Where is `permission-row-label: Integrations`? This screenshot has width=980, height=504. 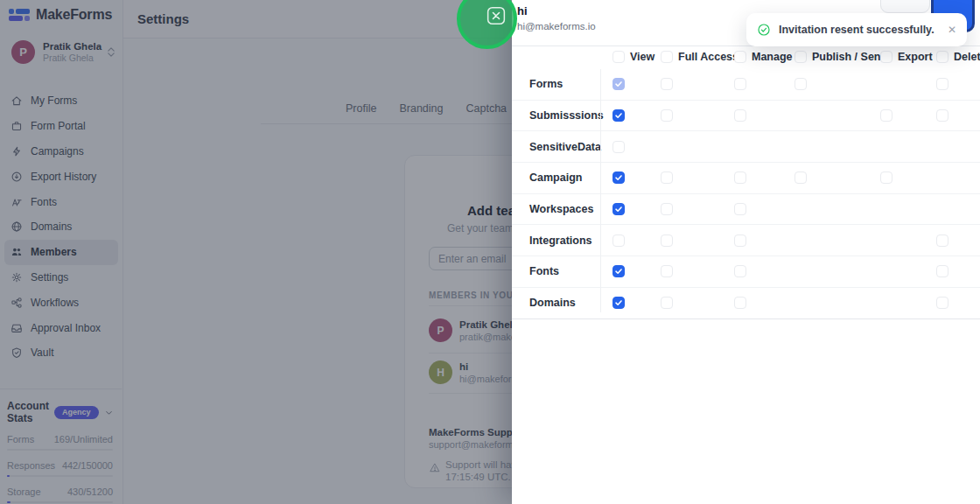 permission-row-label: Integrations is located at coordinates (561, 241).